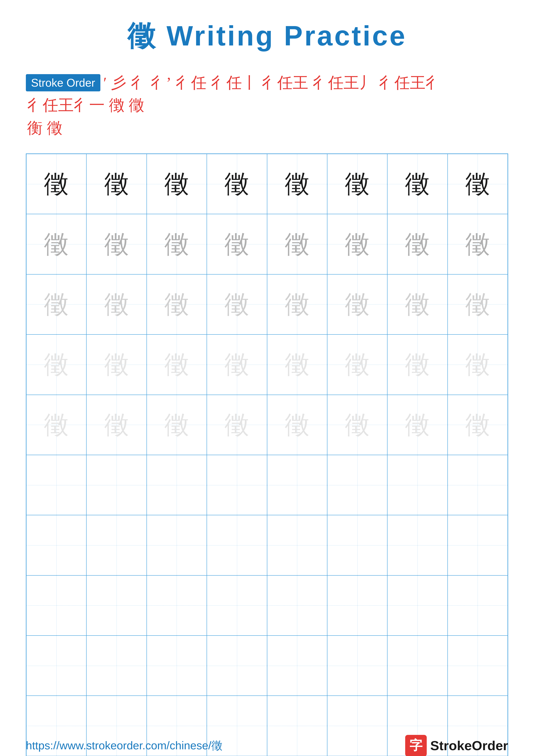 The image size is (534, 756). What do you see at coordinates (139, 83) in the screenshot?
I see `stroke-3: 彳` at bounding box center [139, 83].